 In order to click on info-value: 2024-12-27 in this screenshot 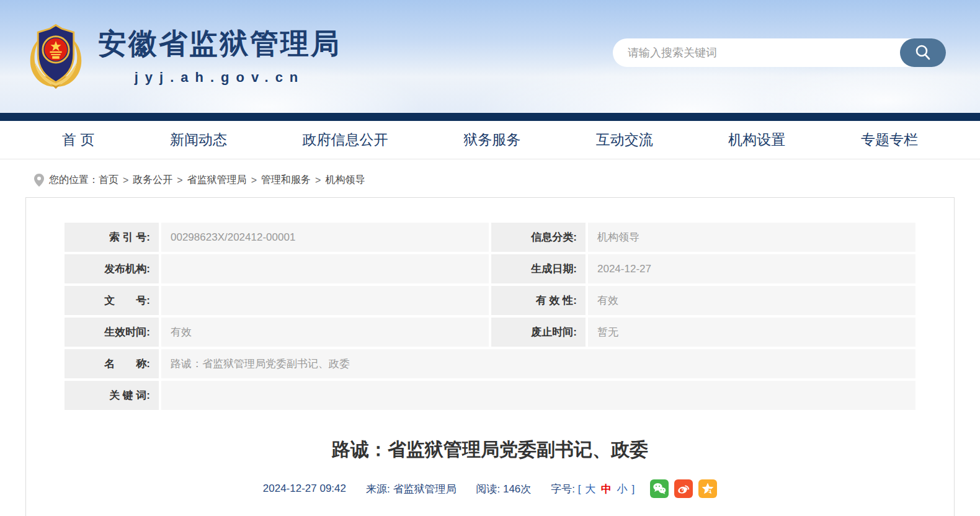, I will do `click(752, 269)`.